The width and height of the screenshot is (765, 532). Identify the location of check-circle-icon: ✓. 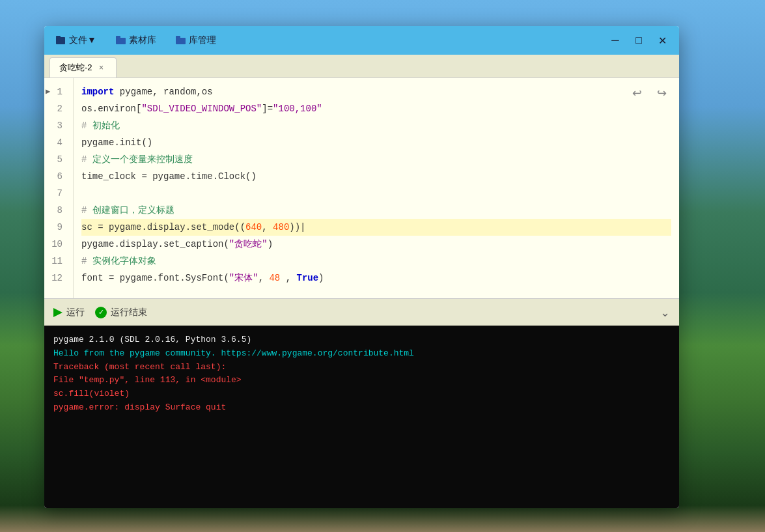
(101, 313).